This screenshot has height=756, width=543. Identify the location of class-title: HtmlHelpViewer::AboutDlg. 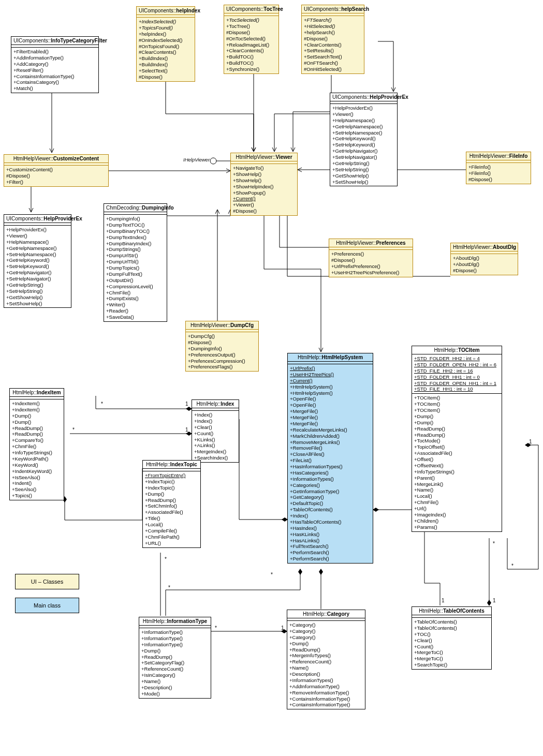
(485, 247).